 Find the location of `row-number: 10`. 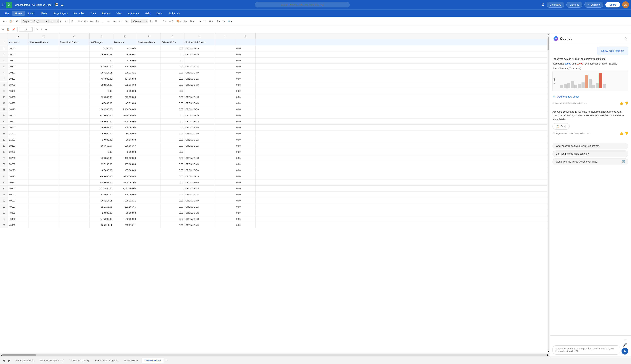

row-number: 10 is located at coordinates (4, 97).